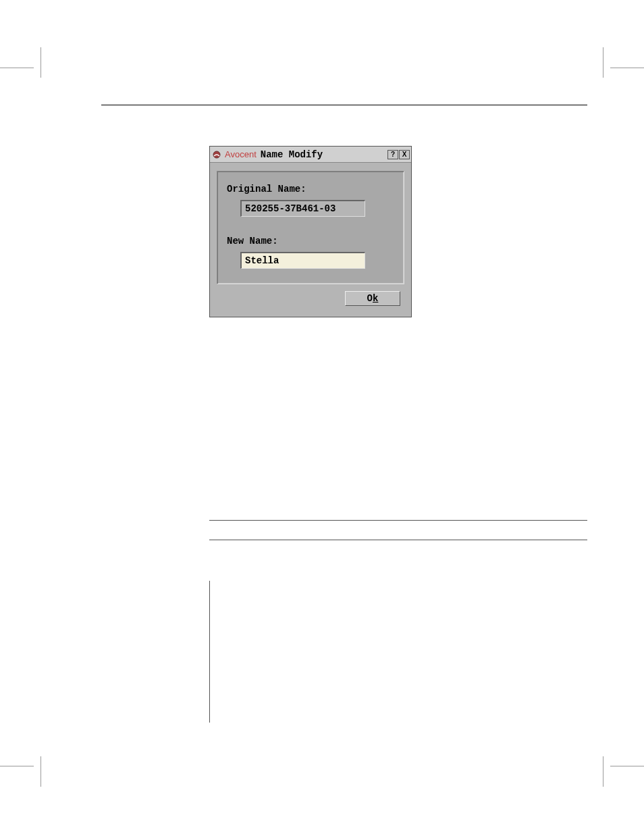  What do you see at coordinates (311, 232) in the screenshot?
I see `name-modify-dialog: Avocent Name Modify ? X Original Name: 5…` at bounding box center [311, 232].